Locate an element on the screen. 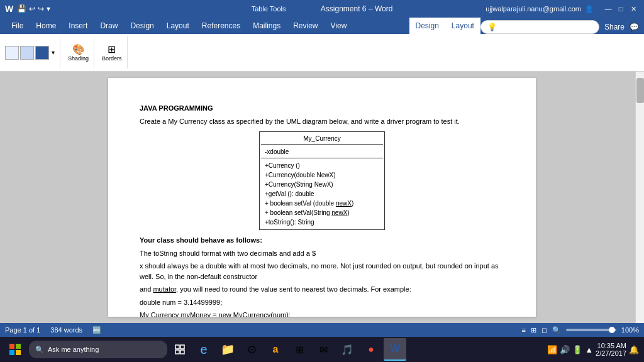 The width and height of the screenshot is (644, 362). uml-method-0: +getVal (): double is located at coordinates (322, 194).